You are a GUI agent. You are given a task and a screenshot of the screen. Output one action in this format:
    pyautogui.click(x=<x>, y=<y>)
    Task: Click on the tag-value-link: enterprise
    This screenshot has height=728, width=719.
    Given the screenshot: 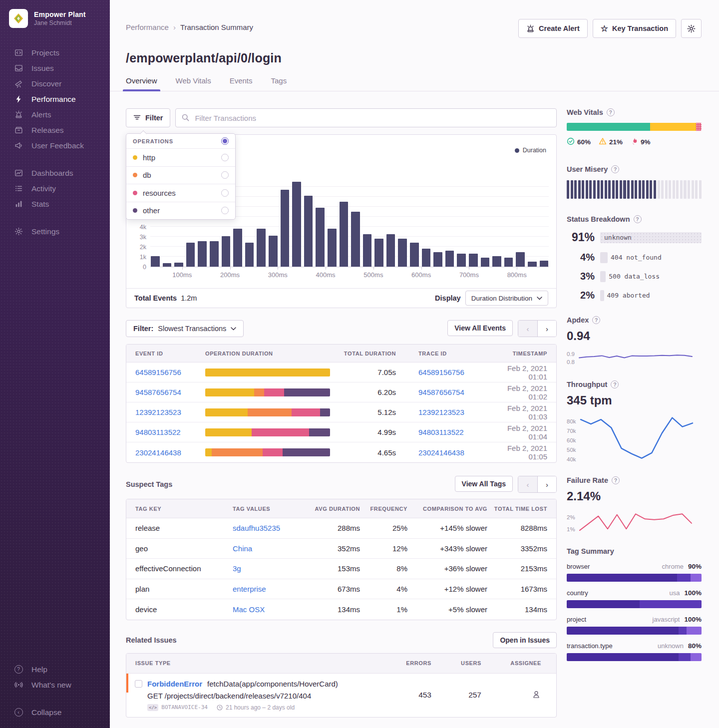 What is the action you would take?
    pyautogui.click(x=270, y=589)
    